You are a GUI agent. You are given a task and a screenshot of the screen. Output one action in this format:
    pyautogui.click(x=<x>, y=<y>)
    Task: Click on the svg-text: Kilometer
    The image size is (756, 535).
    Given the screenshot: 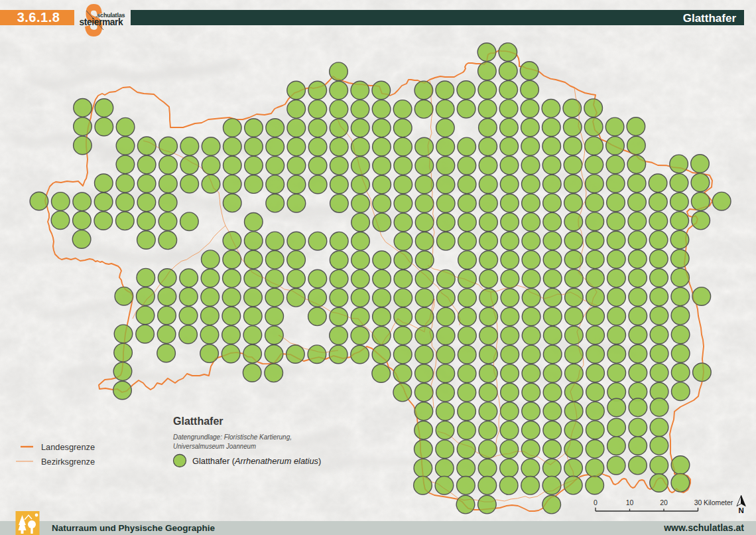 What is the action you would take?
    pyautogui.click(x=719, y=502)
    